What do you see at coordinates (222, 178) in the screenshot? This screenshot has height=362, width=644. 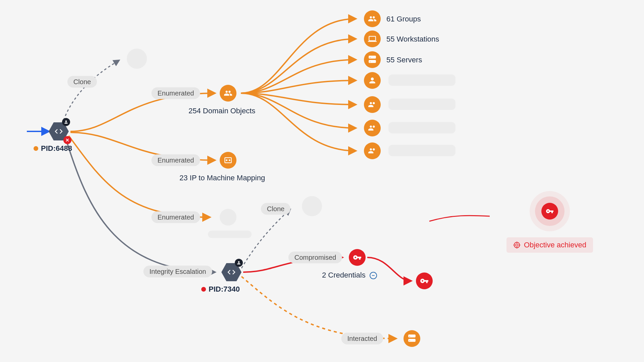 I see `ip-mapping-label: 23 IP to Machine Mapping` at bounding box center [222, 178].